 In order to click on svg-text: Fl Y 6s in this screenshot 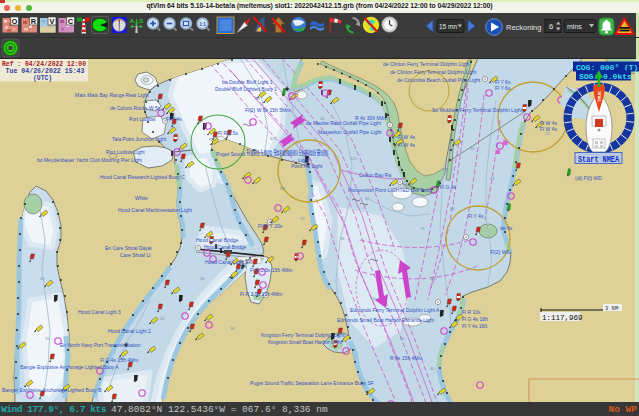, I will do `click(503, 88)`.